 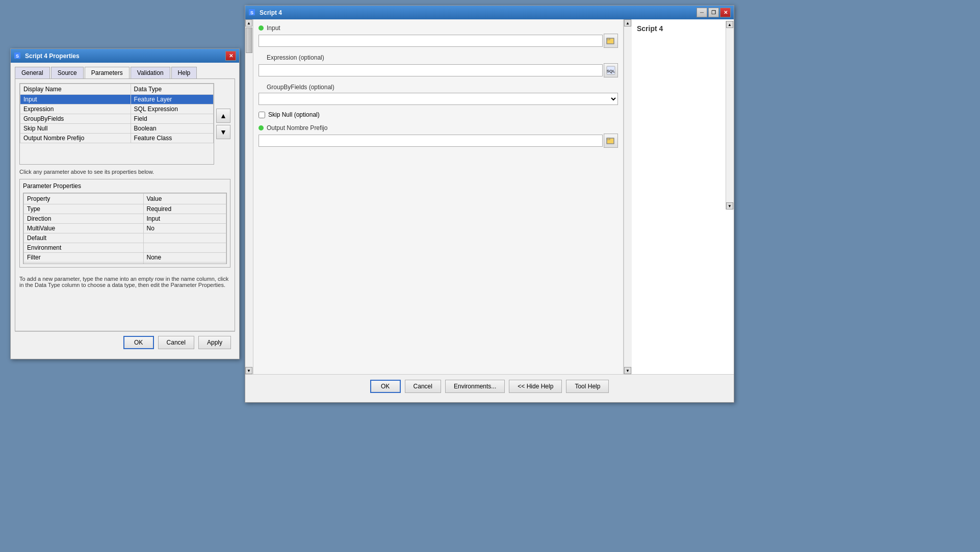 What do you see at coordinates (587, 386) in the screenshot?
I see `script-tool-help-button: Tool Help` at bounding box center [587, 386].